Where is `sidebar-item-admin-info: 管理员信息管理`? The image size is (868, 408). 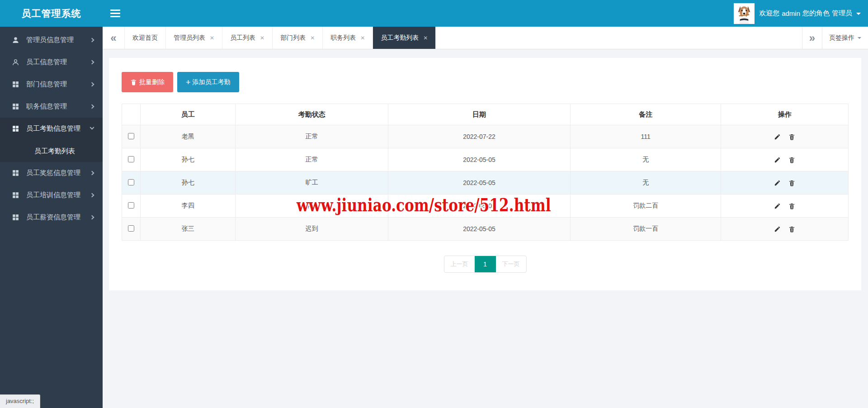
sidebar-item-admin-info: 管理员信息管理 is located at coordinates (52, 40).